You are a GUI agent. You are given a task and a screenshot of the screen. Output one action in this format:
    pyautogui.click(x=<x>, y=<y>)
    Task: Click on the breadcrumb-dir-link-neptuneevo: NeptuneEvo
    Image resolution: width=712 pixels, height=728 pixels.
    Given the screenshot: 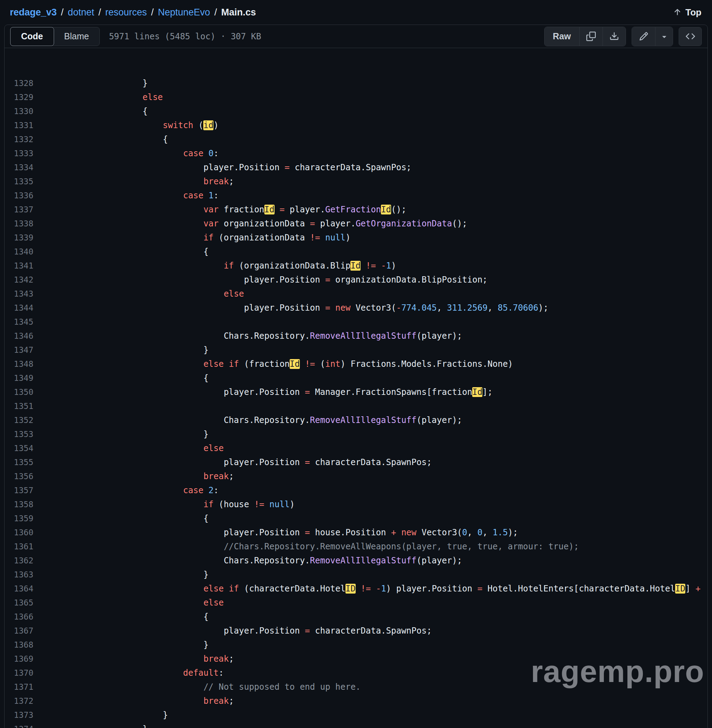 What is the action you would take?
    pyautogui.click(x=184, y=13)
    